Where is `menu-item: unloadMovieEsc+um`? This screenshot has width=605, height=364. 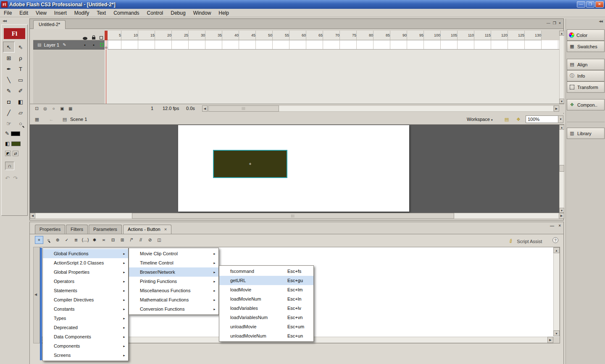
menu-item: unloadMovieEsc+um is located at coordinates (266, 327).